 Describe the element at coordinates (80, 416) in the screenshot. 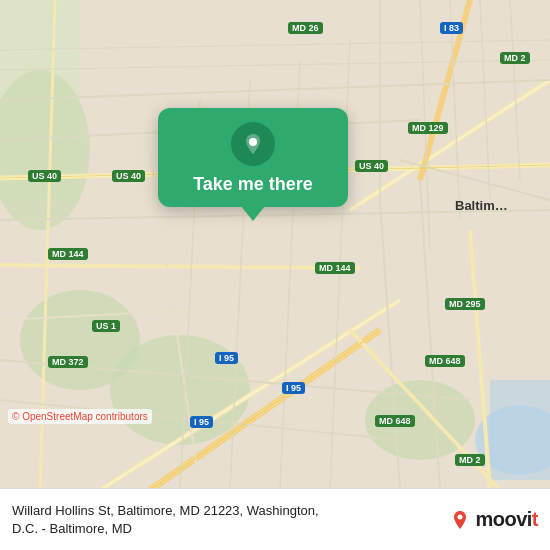

I see `copyright-notice: © OpenStreetMap contributors` at that location.